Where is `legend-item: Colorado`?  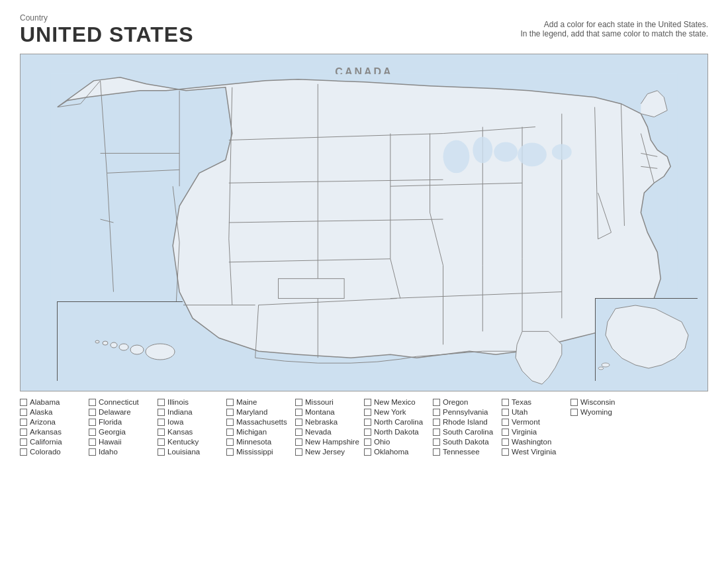
legend-item: Colorado is located at coordinates (54, 452).